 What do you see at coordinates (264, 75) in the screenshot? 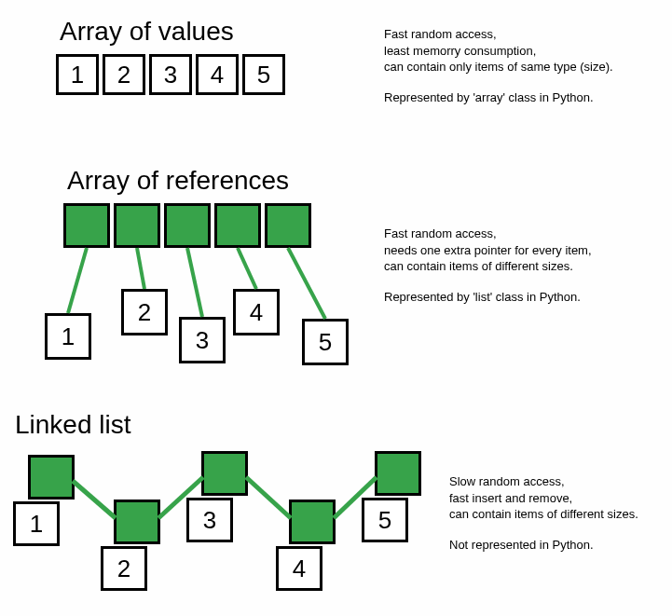
I see `array-value-cell: 5` at bounding box center [264, 75].